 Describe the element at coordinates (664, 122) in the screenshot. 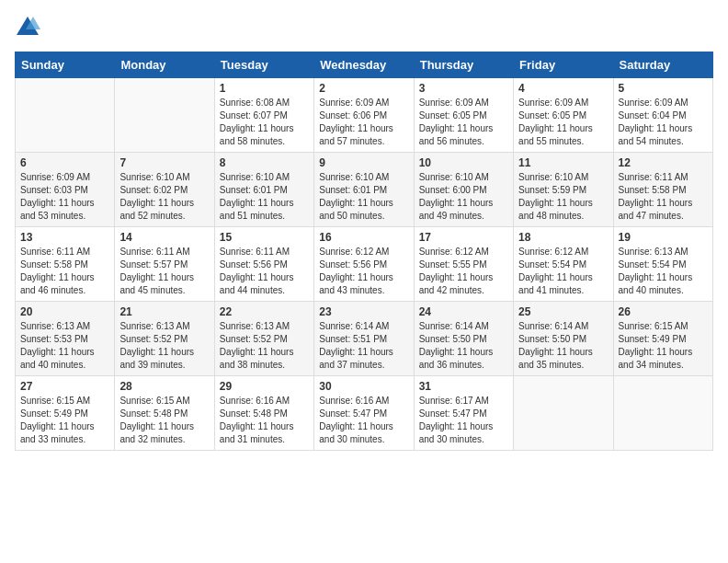

I see `day-content: Sunrise: 6:09 AM Sunset: 6:04 PM Dayligh…` at that location.